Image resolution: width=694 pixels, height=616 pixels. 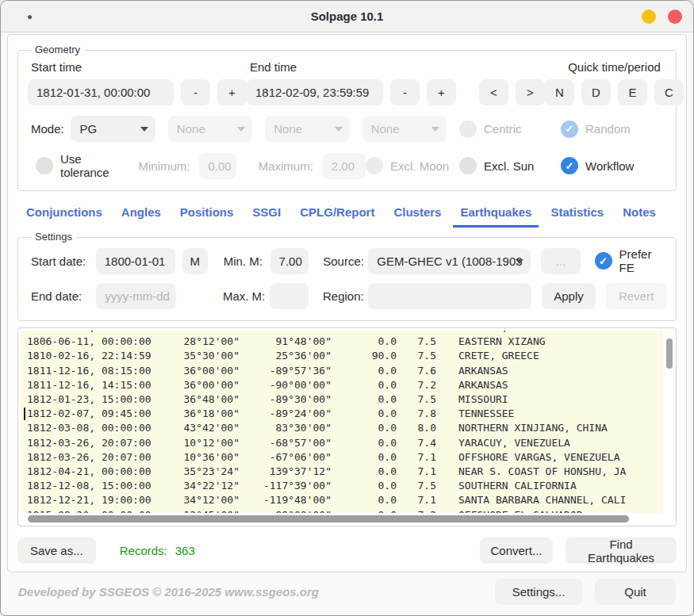 I want to click on minimum-label: Minimum:, so click(x=163, y=166).